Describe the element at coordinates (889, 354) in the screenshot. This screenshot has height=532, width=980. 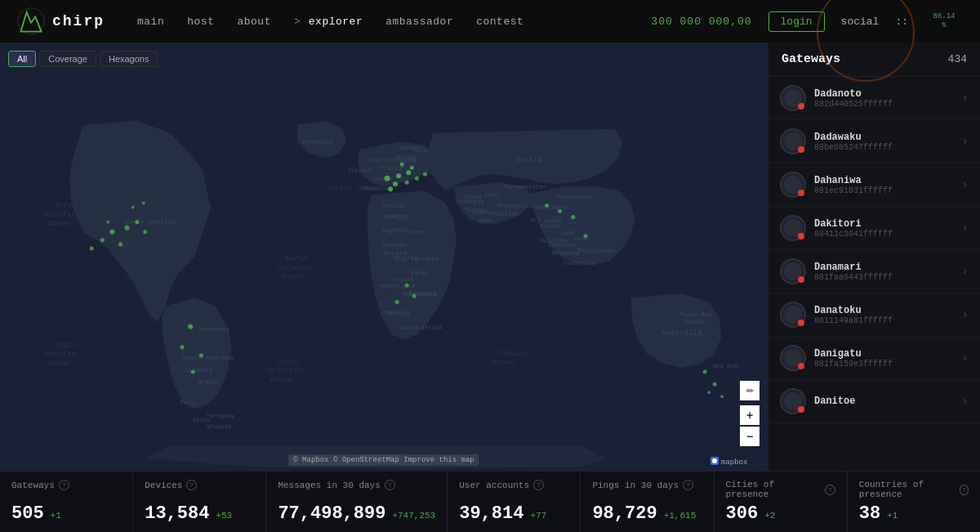
I see `gateway-name: Danigatu` at that location.